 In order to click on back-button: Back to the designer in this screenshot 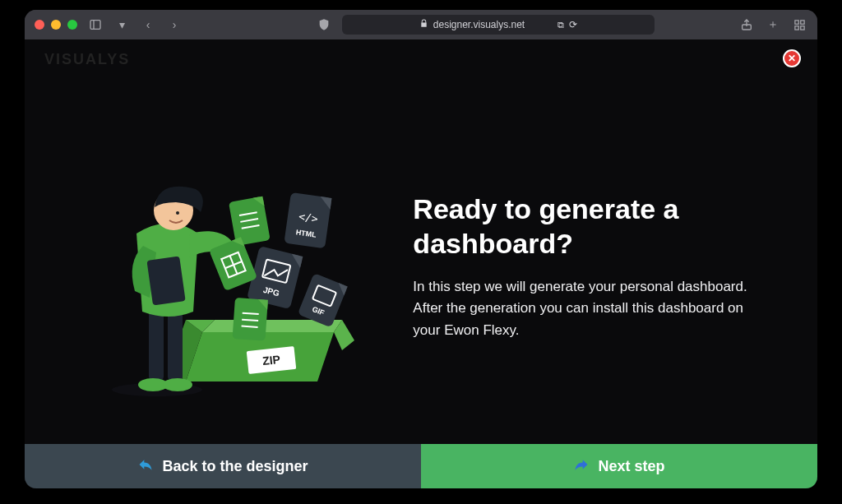, I will do `click(223, 466)`.